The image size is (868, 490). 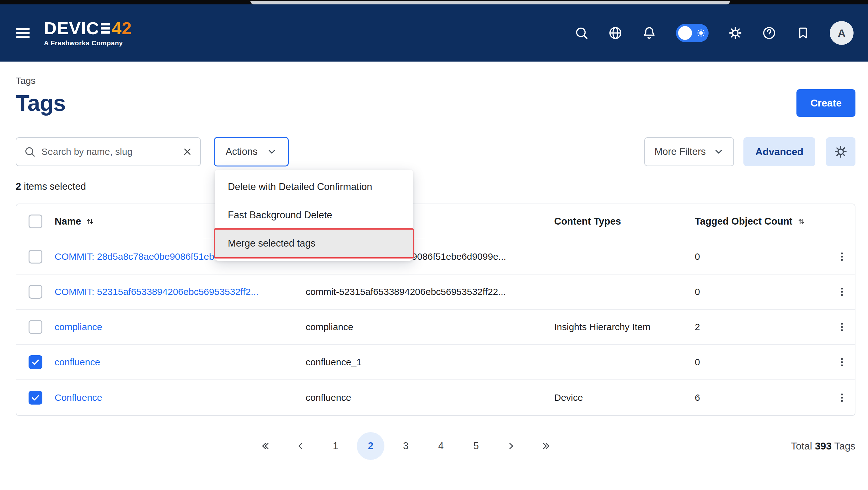 What do you see at coordinates (265, 446) in the screenshot?
I see `pagination-first-icon` at bounding box center [265, 446].